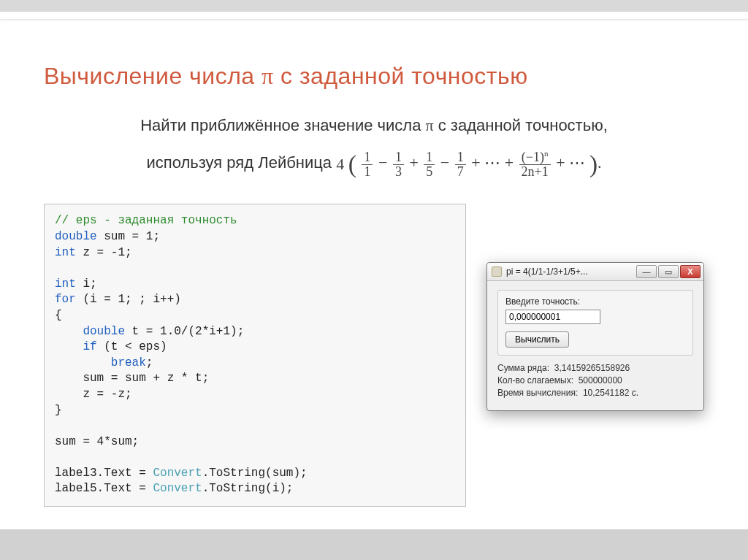 Image resolution: width=748 pixels, height=560 pixels. I want to click on open-paren: (, so click(352, 164).